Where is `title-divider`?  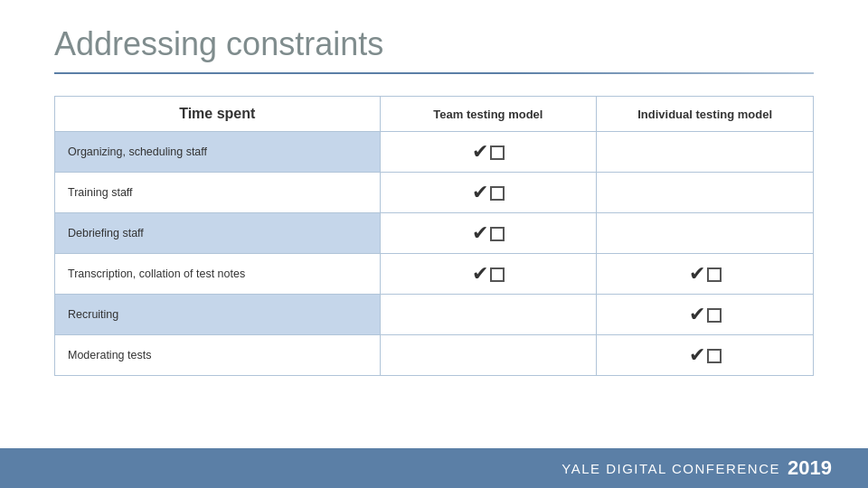
title-divider is located at coordinates (434, 73).